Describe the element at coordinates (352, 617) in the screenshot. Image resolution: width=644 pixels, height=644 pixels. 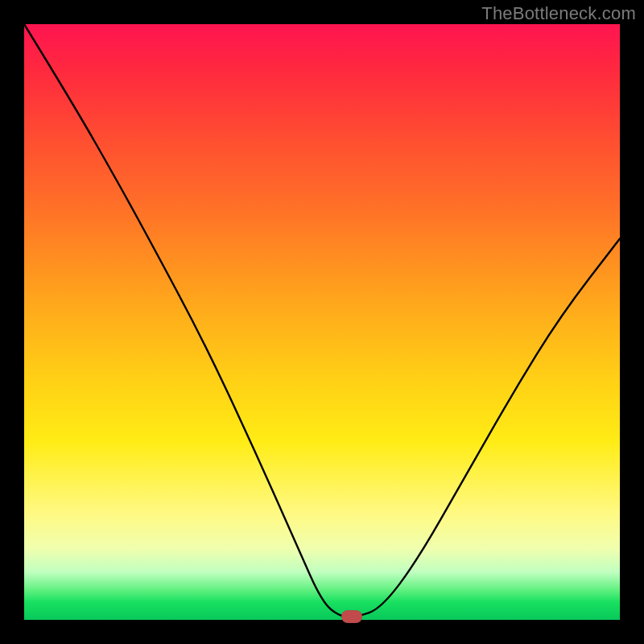
I see `min-point-marker` at that location.